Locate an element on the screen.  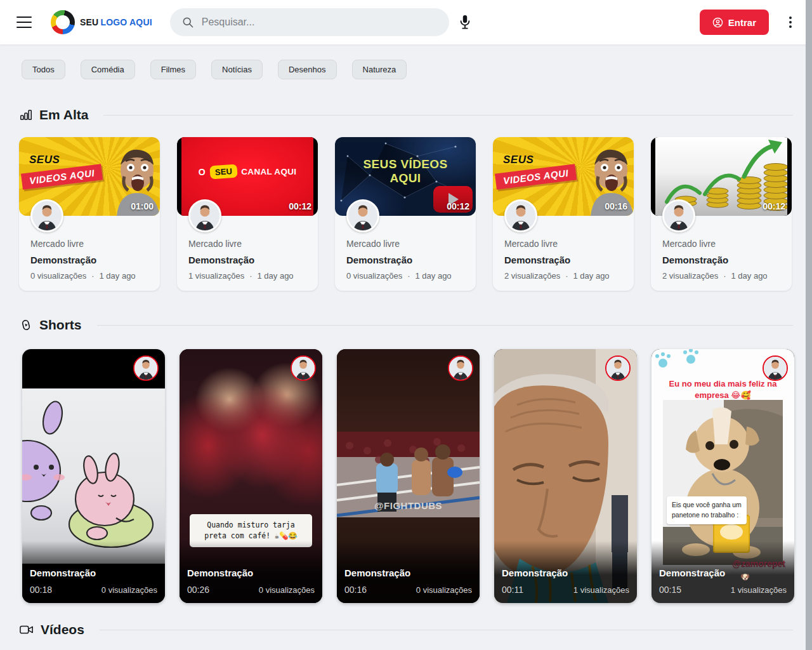
short-overlay: Demonstração 00:16 0 visualizações is located at coordinates (409, 572).